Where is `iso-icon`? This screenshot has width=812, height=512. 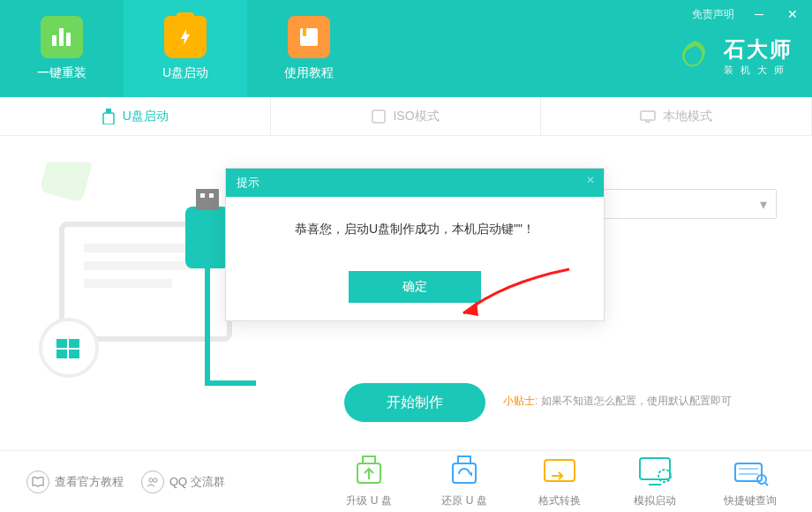 iso-icon is located at coordinates (379, 117).